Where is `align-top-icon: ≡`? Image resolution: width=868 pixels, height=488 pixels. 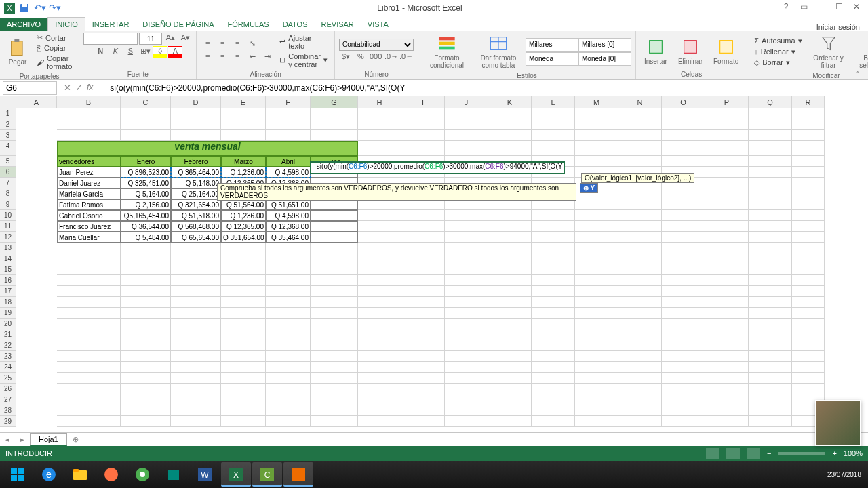
align-top-icon: ≡ is located at coordinates (208, 45).